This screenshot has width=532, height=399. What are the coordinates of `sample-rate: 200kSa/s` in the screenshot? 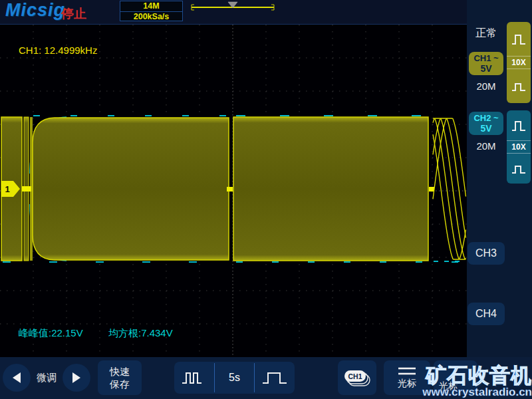 It's located at (152, 16).